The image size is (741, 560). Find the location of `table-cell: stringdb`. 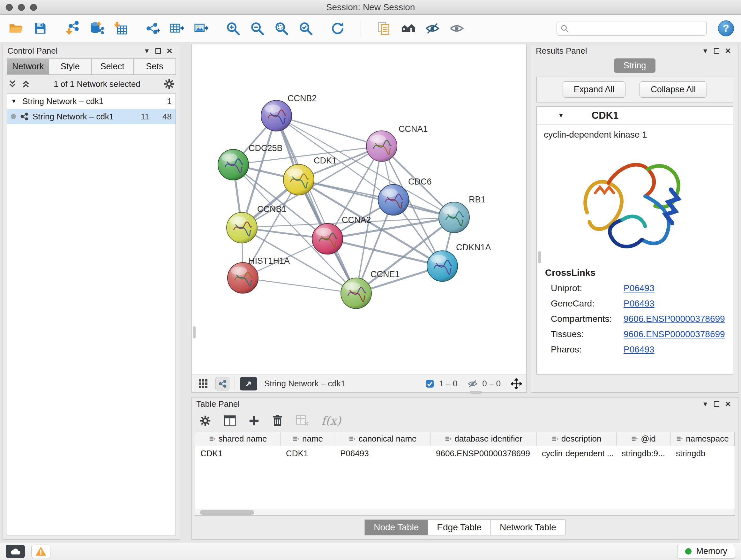

table-cell: stringdb is located at coordinates (703, 454).